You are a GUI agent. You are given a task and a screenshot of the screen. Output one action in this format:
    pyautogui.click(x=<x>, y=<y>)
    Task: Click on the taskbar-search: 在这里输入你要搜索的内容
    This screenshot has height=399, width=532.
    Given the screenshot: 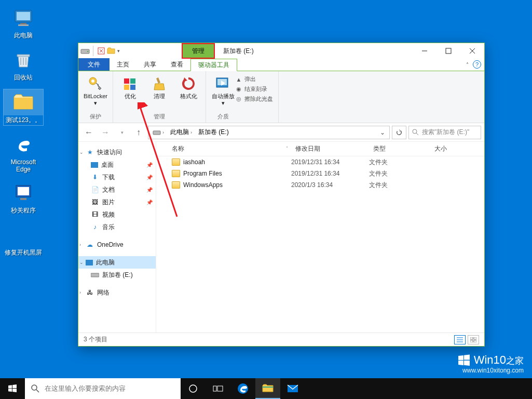 What is the action you would take?
    pyautogui.click(x=103, y=389)
    